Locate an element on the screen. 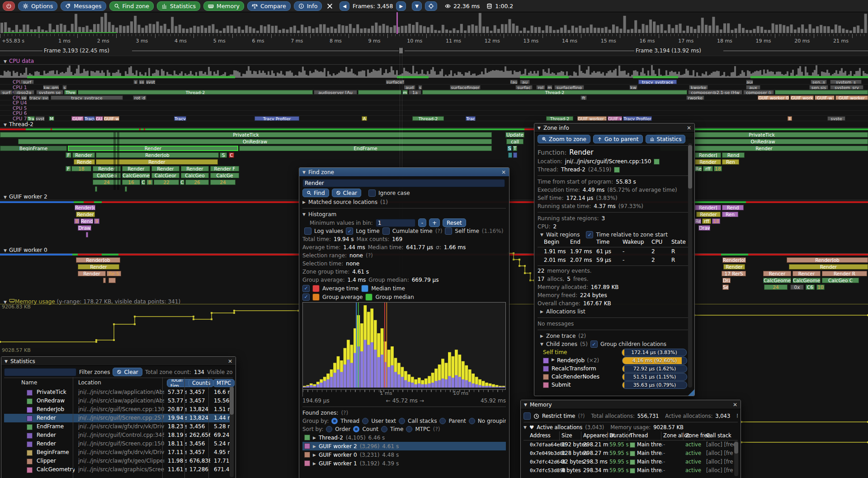  zoom-to-zone-button: Zoom to zone is located at coordinates (564, 139).